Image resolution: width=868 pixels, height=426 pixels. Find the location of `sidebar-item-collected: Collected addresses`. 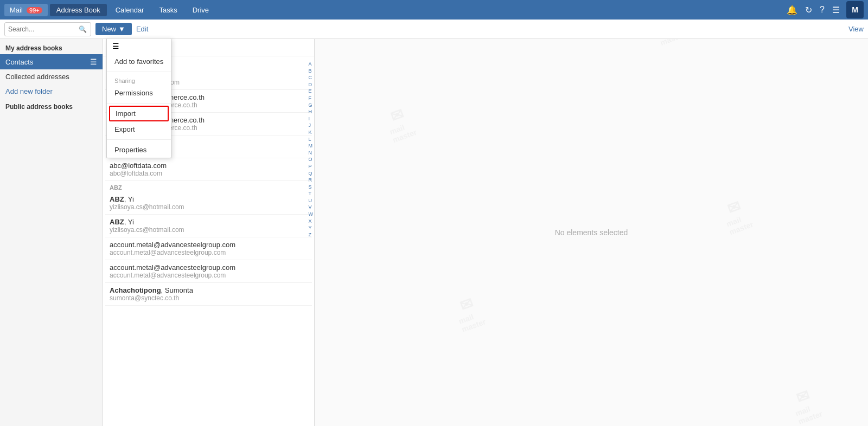

sidebar-item-collected: Collected addresses is located at coordinates (51, 77).